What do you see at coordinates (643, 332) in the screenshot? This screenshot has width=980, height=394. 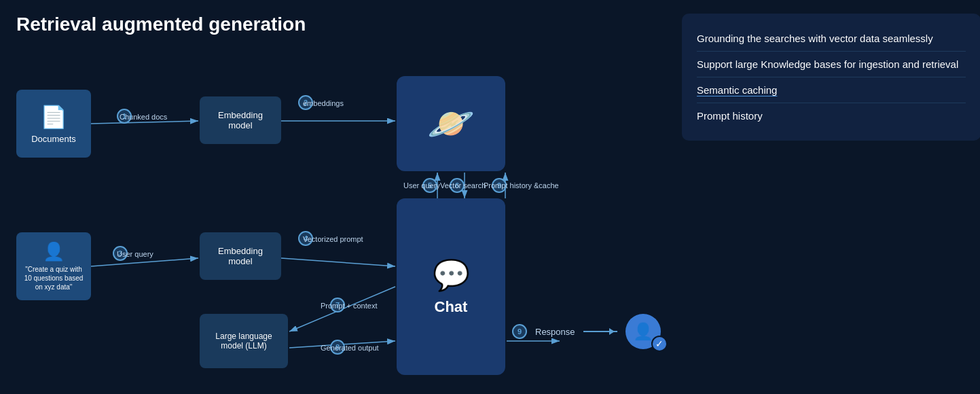 I see `user-avatar-group: 👤 ✓` at bounding box center [643, 332].